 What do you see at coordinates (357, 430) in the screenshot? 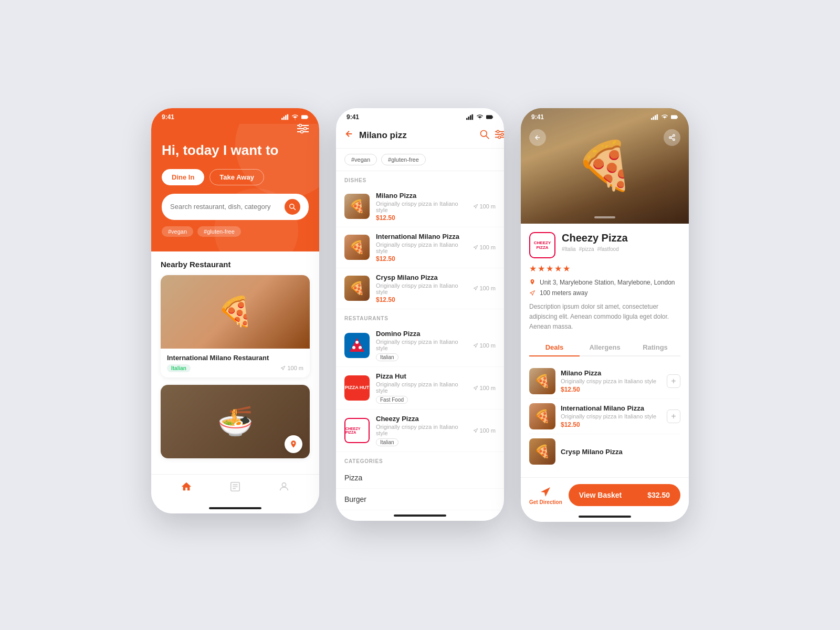
I see `restaurant-thumb-3: CHEEZY PIZZA` at bounding box center [357, 430].